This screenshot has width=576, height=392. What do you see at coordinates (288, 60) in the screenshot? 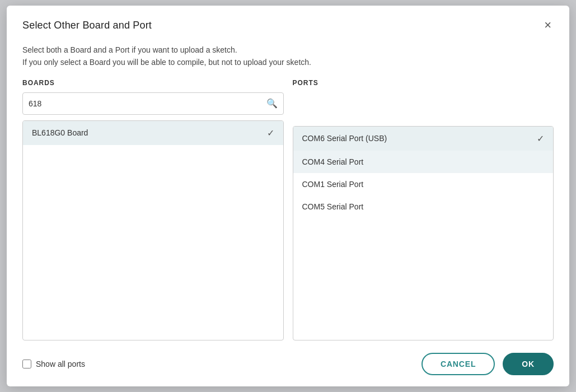
I see `dialog-description: Select both a Board and a Port if you wa…` at bounding box center [288, 60].